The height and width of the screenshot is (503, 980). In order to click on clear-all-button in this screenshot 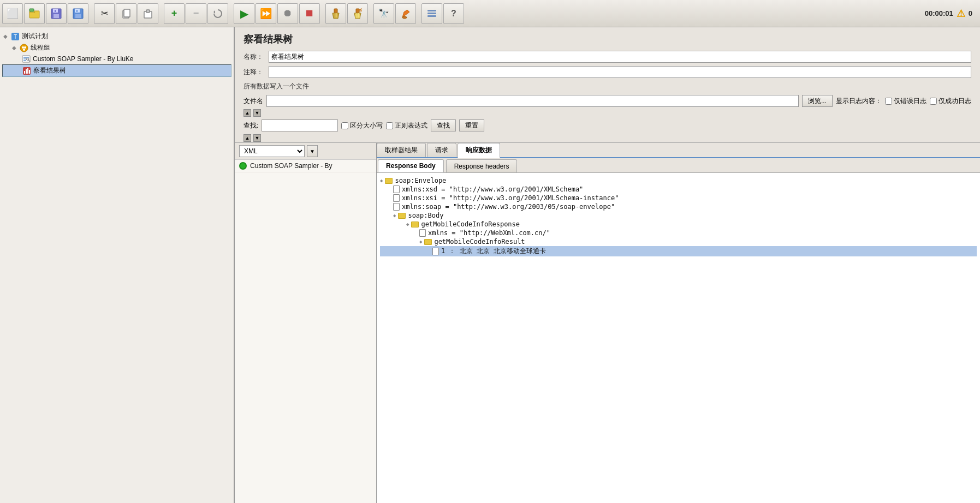, I will do `click(358, 14)`.